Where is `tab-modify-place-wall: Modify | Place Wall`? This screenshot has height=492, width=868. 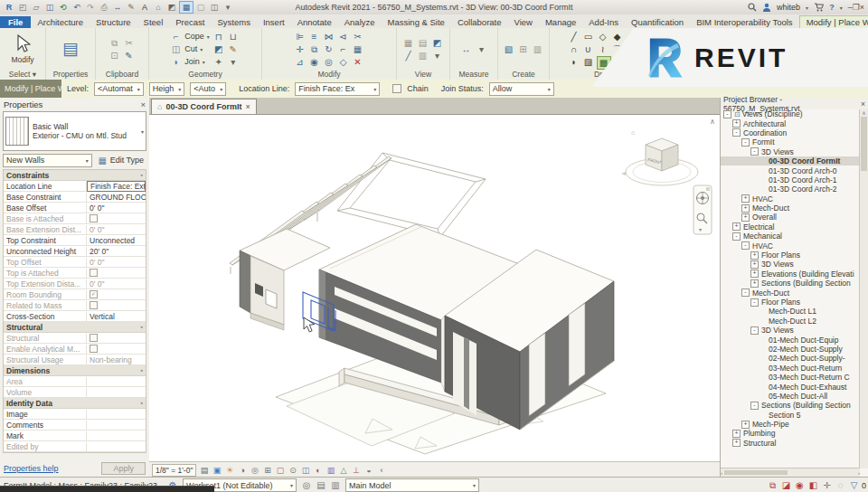
tab-modify-place-wall: Modify | Place Wall is located at coordinates (834, 22).